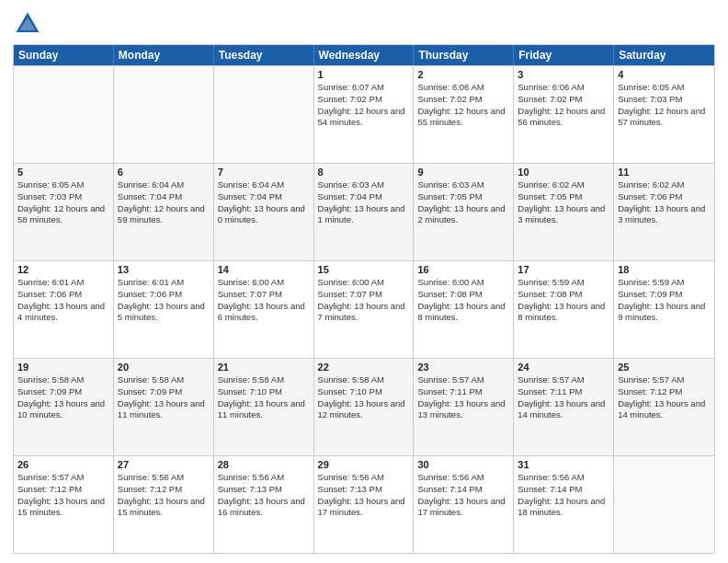  I want to click on day-number: 19, so click(63, 367).